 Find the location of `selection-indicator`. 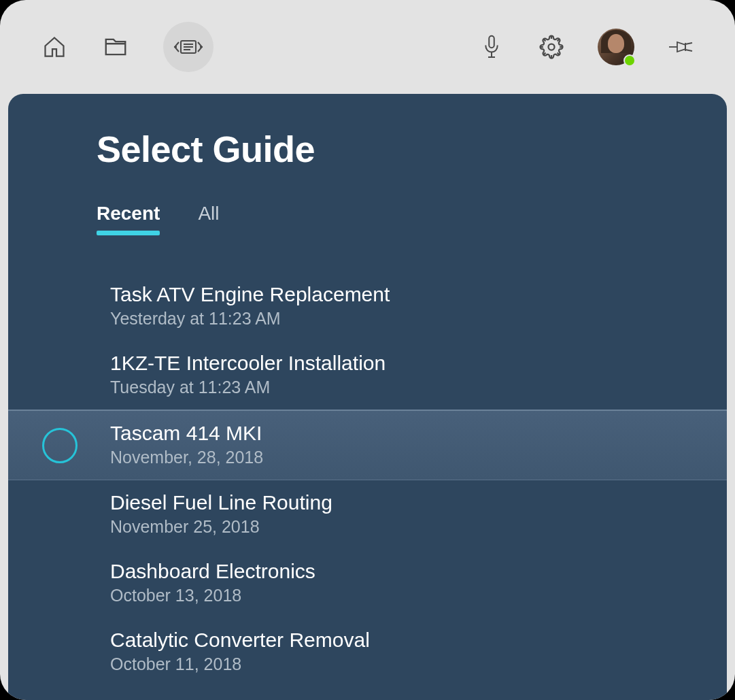

selection-indicator is located at coordinates (60, 446).